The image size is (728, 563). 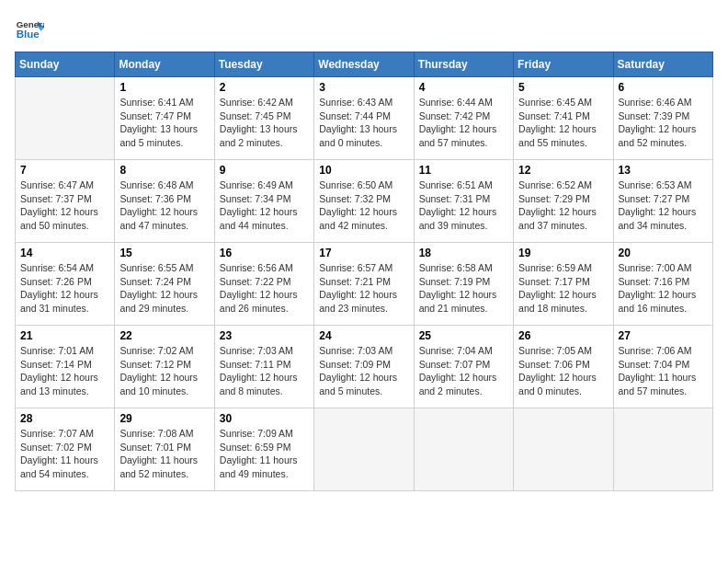 I want to click on day-number: 4, so click(x=463, y=87).